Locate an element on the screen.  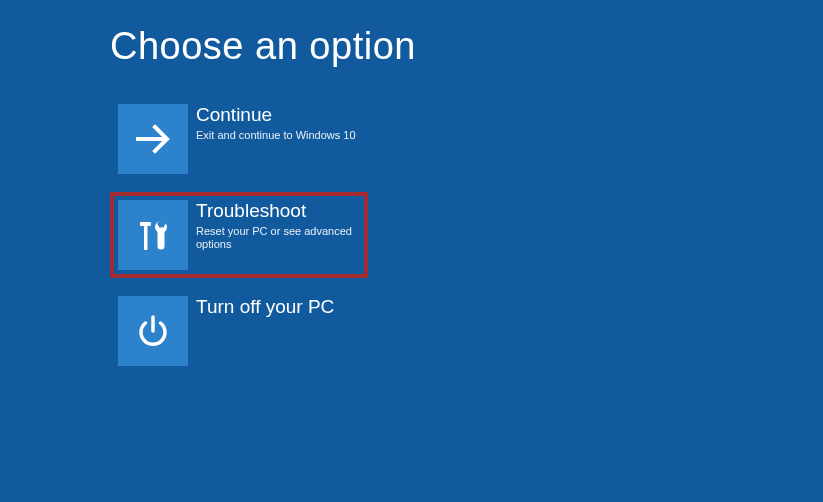
page-title: Choose an option is located at coordinates (466, 46).